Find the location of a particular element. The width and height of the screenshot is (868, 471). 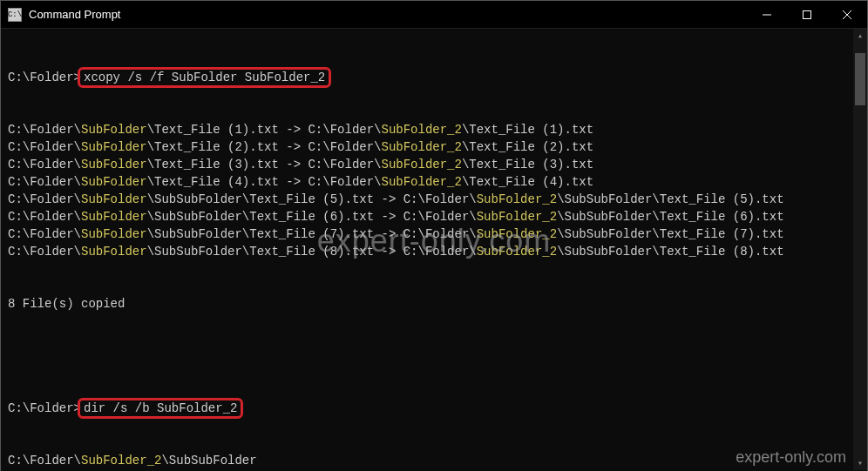

output-line: C:\Folder\SubFolder\Text_File (3).txt ->… is located at coordinates (434, 165).